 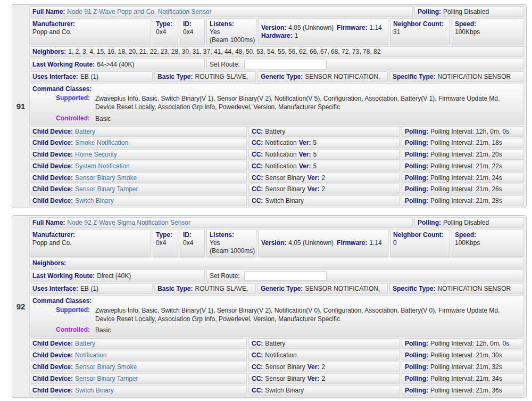 What do you see at coordinates (55, 289) in the screenshot?
I see `uses-interface-label: Uses Interface:` at bounding box center [55, 289].